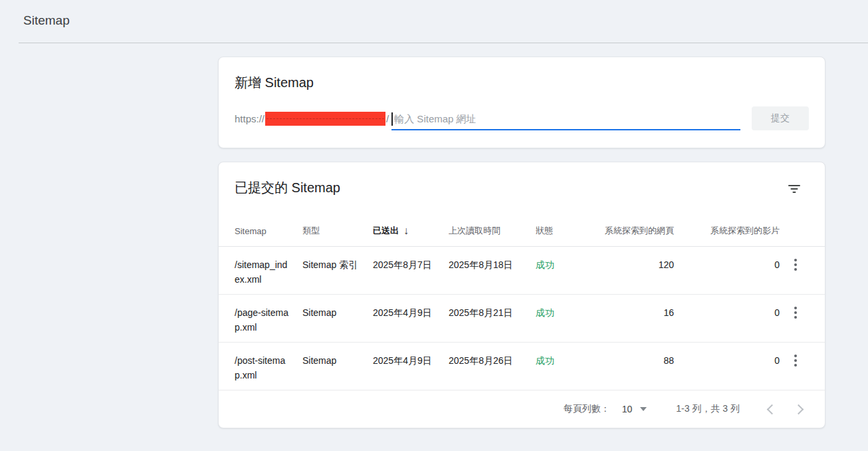 The height and width of the screenshot is (451, 868). What do you see at coordinates (708, 409) in the screenshot?
I see `pagination-range-label: 1-3 列，共 3 列` at bounding box center [708, 409].